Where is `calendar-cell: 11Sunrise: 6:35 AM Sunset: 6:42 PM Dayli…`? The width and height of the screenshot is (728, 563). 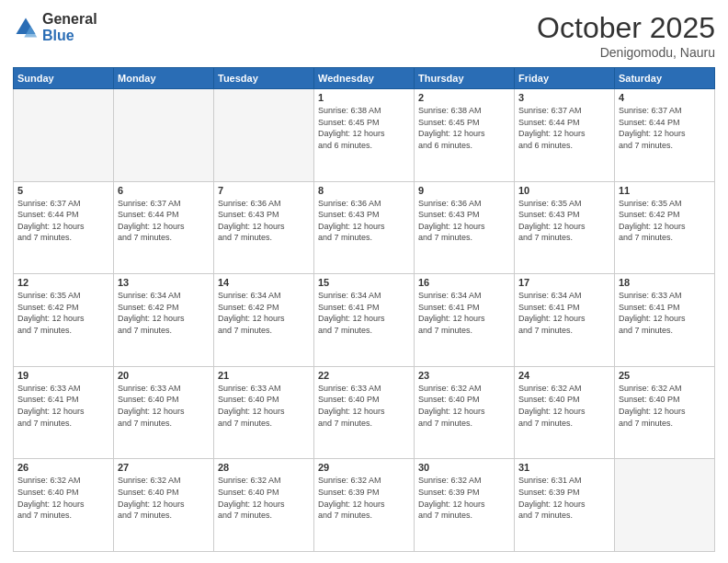 calendar-cell: 11Sunrise: 6:35 AM Sunset: 6:42 PM Dayli… is located at coordinates (665, 228).